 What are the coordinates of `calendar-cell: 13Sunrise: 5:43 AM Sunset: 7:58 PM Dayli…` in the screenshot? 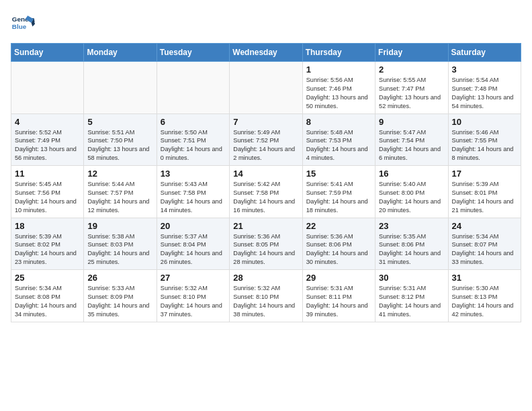 It's located at (193, 192).